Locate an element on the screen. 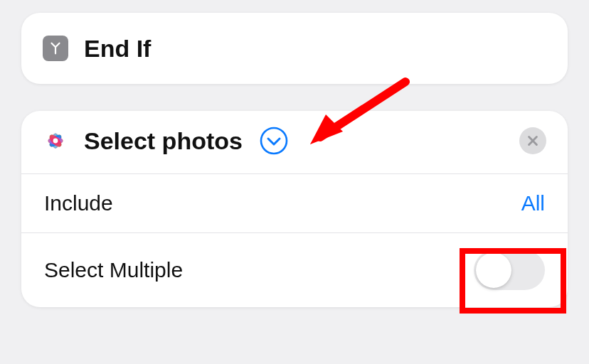 The height and width of the screenshot is (364, 589). branch-icon is located at coordinates (55, 48).